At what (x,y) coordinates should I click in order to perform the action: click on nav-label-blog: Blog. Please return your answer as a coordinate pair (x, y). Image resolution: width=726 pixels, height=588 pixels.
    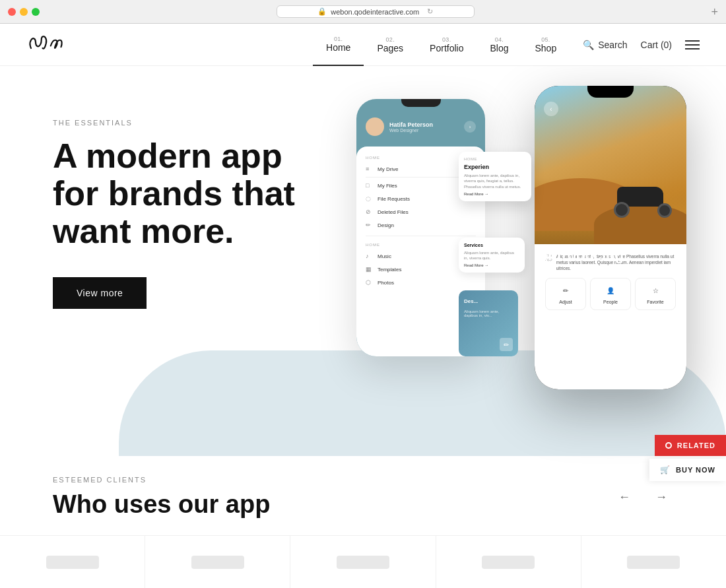
    Looking at the image, I should click on (499, 48).